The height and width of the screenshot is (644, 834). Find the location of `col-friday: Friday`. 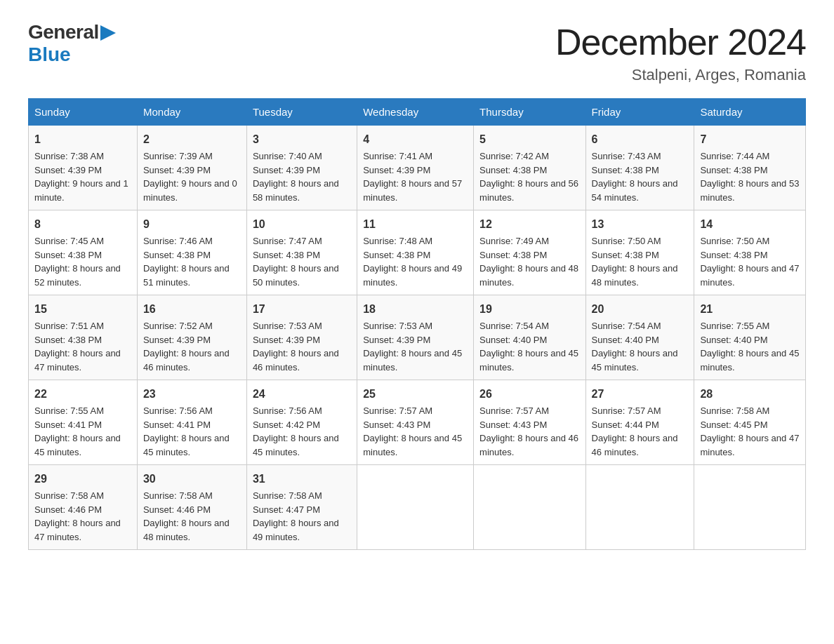

col-friday: Friday is located at coordinates (640, 112).